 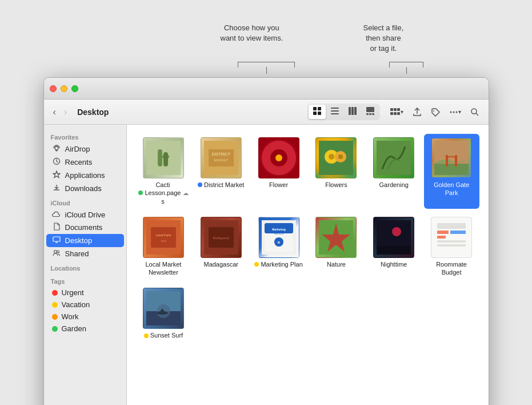 What do you see at coordinates (281, 264) in the screenshot?
I see `file-name-marketing: Marketing Plan` at bounding box center [281, 264].